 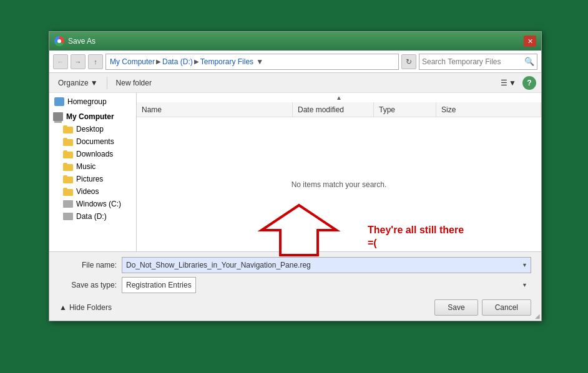 I want to click on save-as-type-select-wrapper: Registration Entries, so click(x=326, y=285).